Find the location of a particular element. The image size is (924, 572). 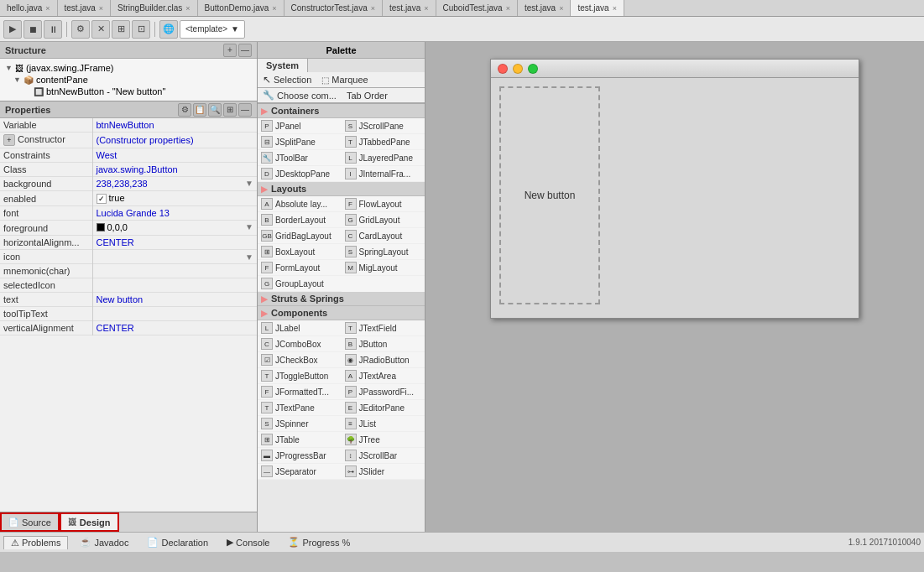

prop-row-font: font Lucida Grande 13 is located at coordinates (128, 213).